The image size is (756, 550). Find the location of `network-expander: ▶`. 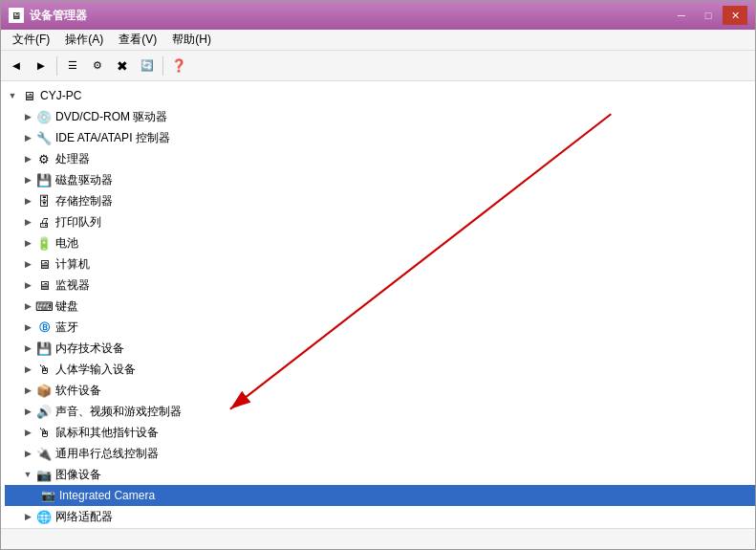

network-expander: ▶ is located at coordinates (28, 517).